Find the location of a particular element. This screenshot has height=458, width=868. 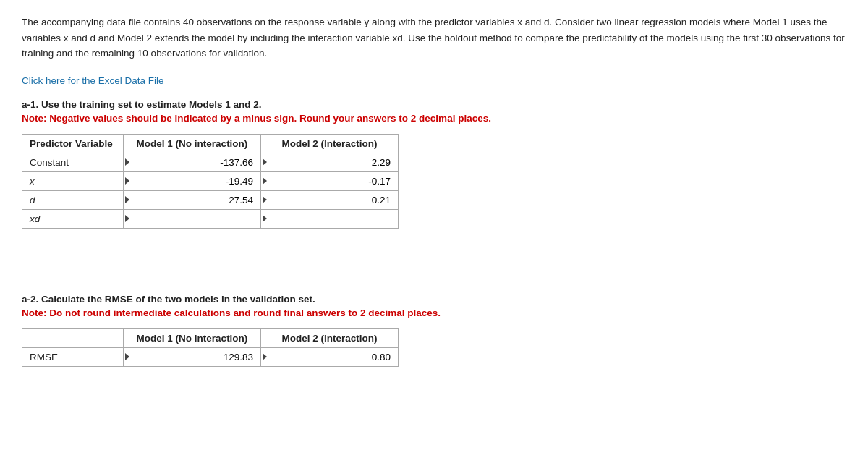

predictor-rmse: RMSE is located at coordinates (73, 357).